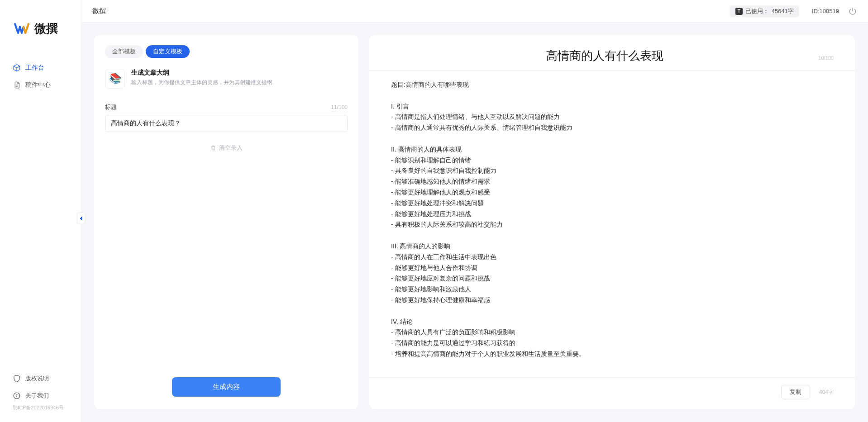  Describe the element at coordinates (41, 85) in the screenshot. I see `nav-item-drafts: 稿件中心` at that location.